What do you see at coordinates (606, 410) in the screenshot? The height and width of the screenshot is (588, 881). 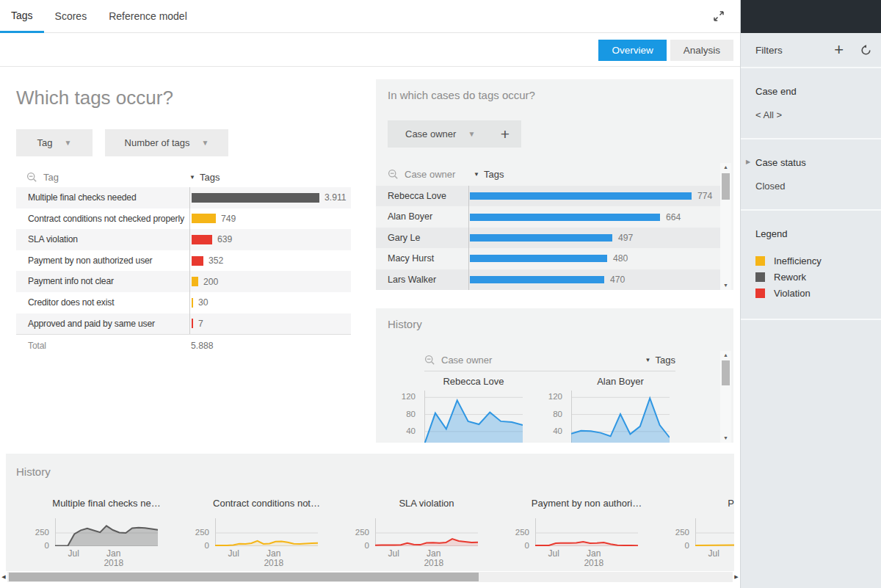 I see `case-history-chart: Alan Boyer1208040` at bounding box center [606, 410].